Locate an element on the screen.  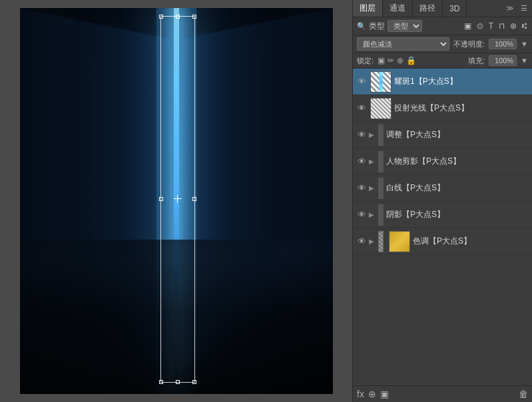
handle-bottom-center is located at coordinates (178, 382).